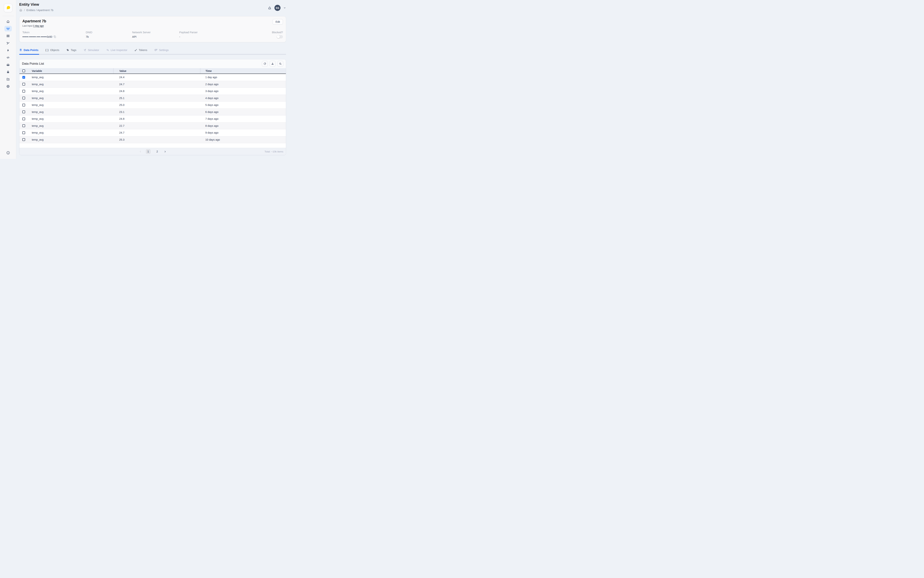 The height and width of the screenshot is (578, 924). What do you see at coordinates (91, 50) in the screenshot?
I see `tab-simulator: Simulator` at bounding box center [91, 50].